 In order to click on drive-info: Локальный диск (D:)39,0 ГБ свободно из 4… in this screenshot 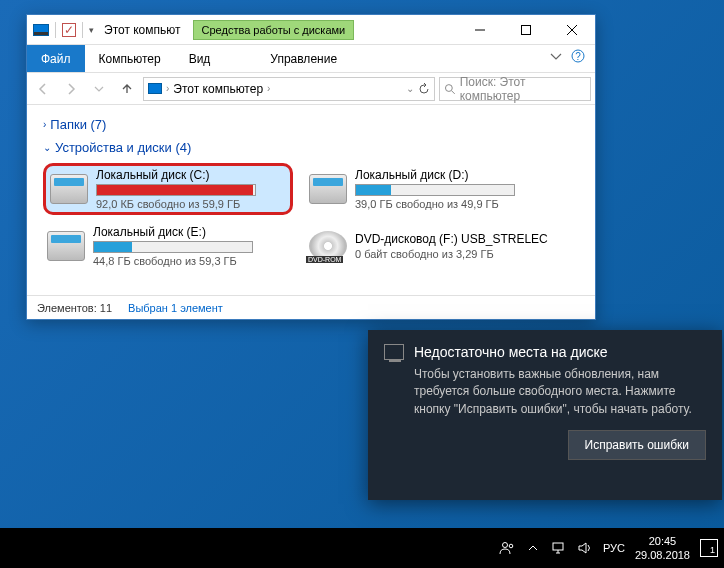, I will do `click(453, 189)`.